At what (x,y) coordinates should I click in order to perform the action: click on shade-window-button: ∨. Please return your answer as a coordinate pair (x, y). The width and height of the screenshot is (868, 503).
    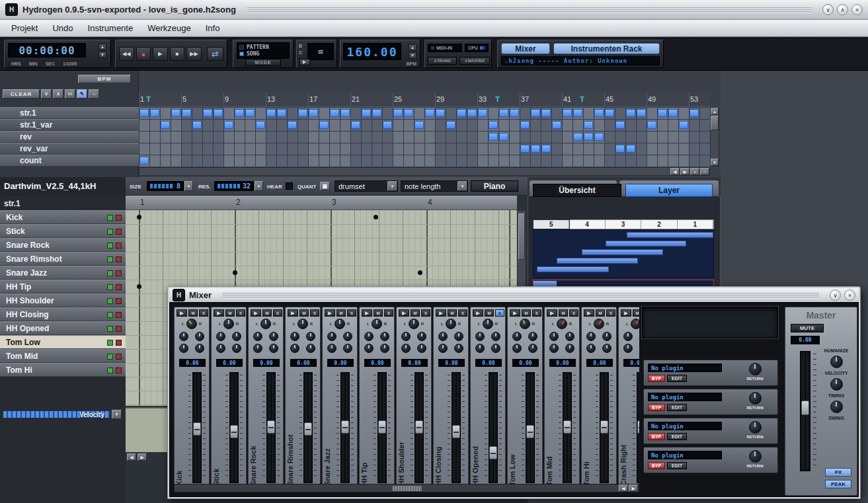
    Looking at the image, I should click on (828, 9).